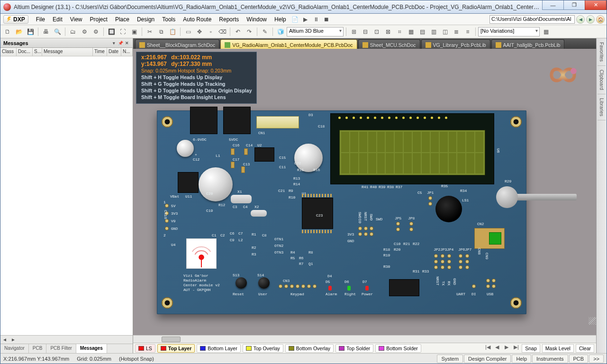  I want to click on menu-file: File, so click(41, 19).